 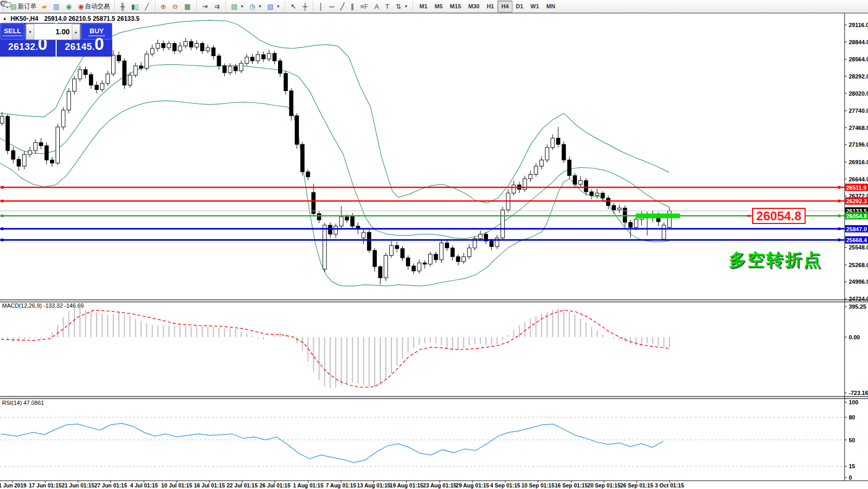 I want to click on time-axis-label: 29 Aug 01:15, so click(x=473, y=485).